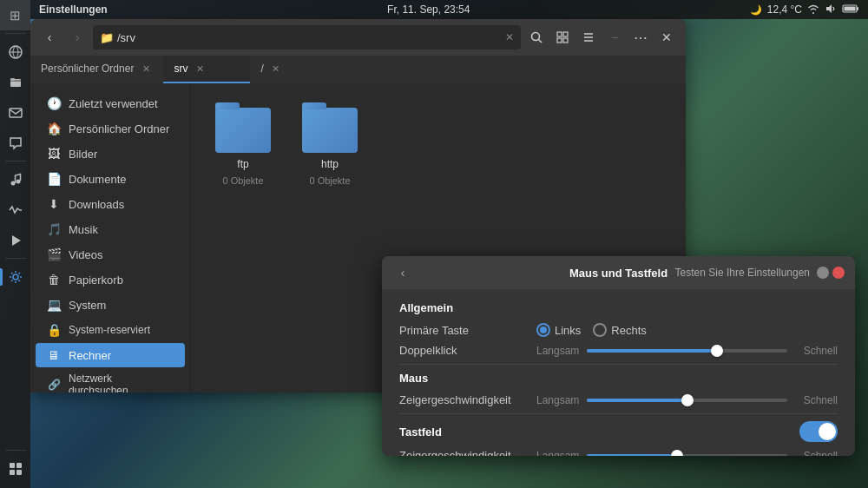  I want to click on wifi-icon, so click(813, 10).